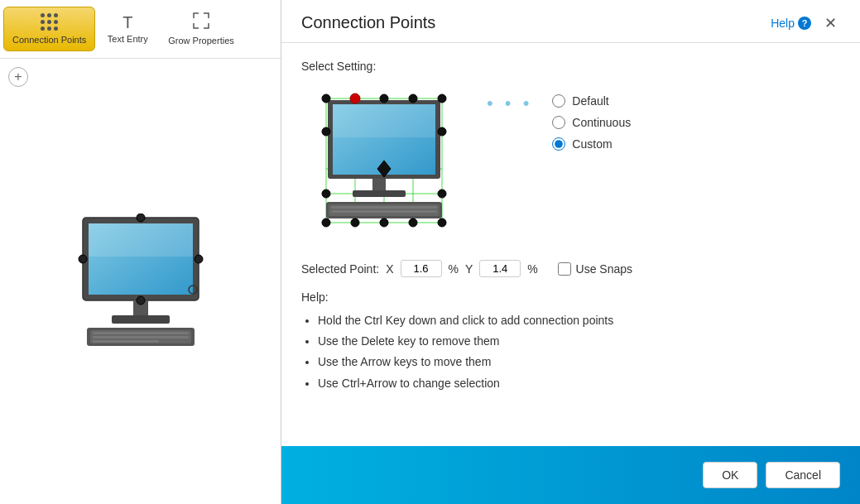 This screenshot has height=504, width=860. Describe the element at coordinates (141, 30) in the screenshot. I see `toolbar: Connection Points T Text Entry Grow Prop…` at that location.